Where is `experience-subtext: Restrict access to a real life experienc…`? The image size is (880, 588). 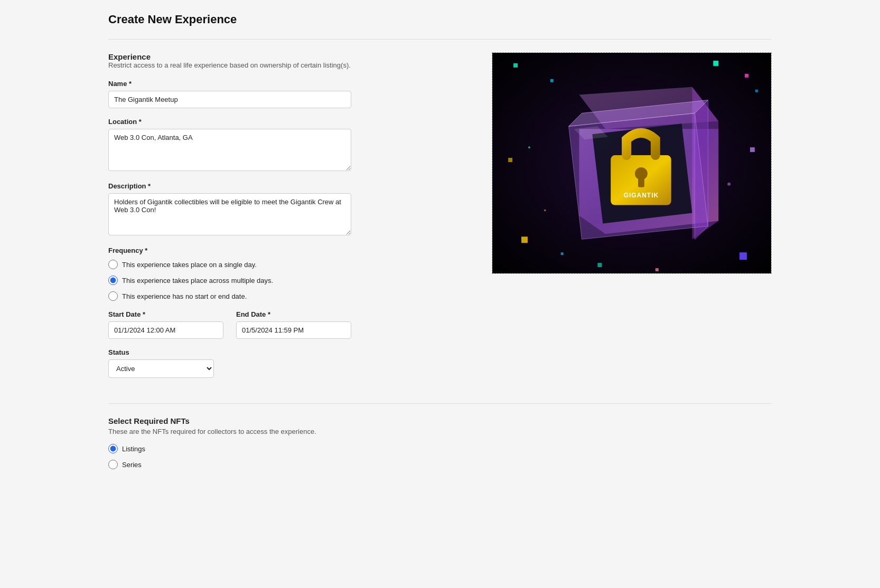
experience-subtext: Restrict access to a real life experienc… is located at coordinates (230, 65).